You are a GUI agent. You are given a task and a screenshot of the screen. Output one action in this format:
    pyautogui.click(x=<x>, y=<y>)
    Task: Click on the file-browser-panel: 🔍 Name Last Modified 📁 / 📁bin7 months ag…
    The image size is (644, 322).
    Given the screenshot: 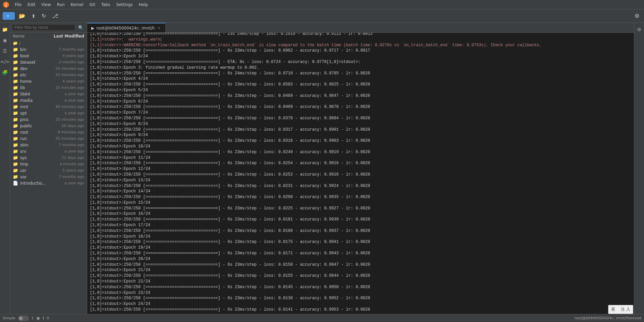 What is the action you would take?
    pyautogui.click(x=49, y=168)
    